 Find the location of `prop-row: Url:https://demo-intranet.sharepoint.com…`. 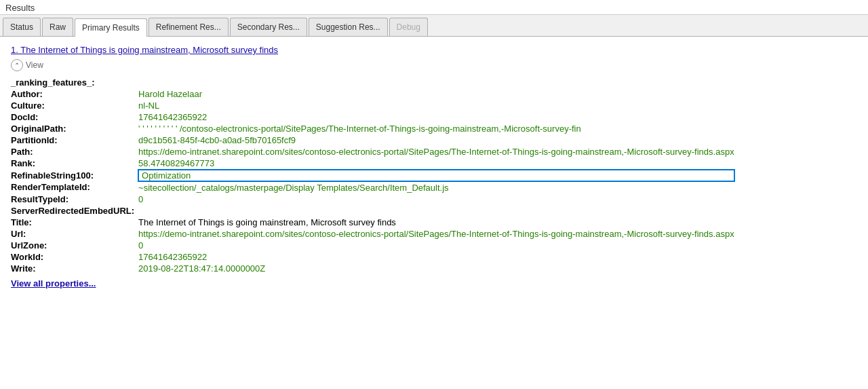

prop-row: Url:https://demo-intranet.sharepoint.com… is located at coordinates (373, 234).